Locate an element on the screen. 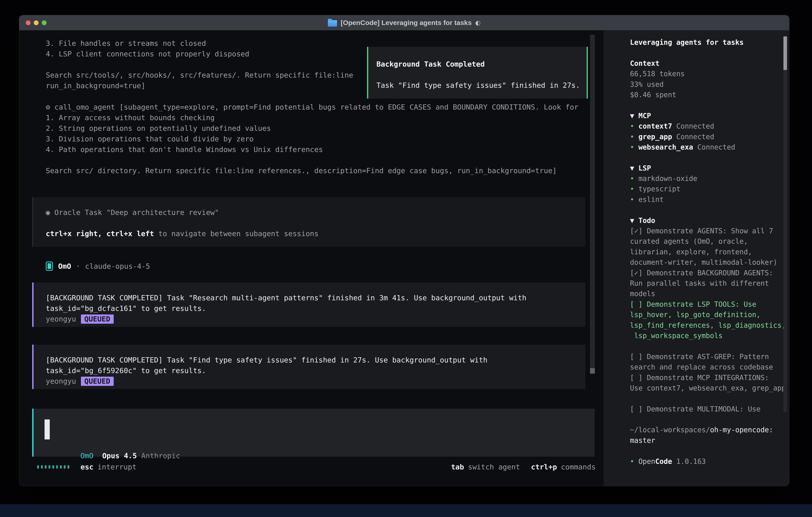 The image size is (812, 517). text-line: ◉ Oracle Task "Deep architecture review" is located at coordinates (316, 213).